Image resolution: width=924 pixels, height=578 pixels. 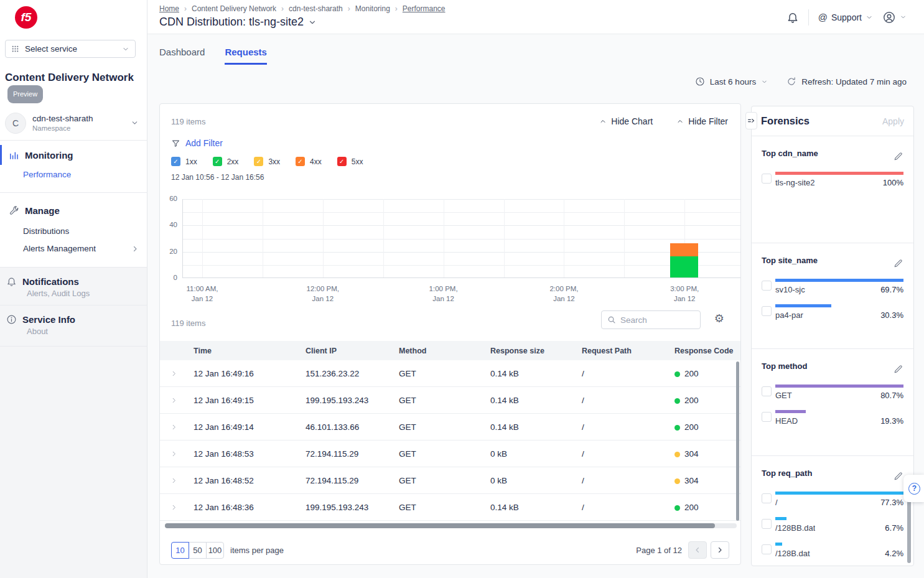 I want to click on legend-item-3xx: ✓3xx, so click(x=267, y=162).